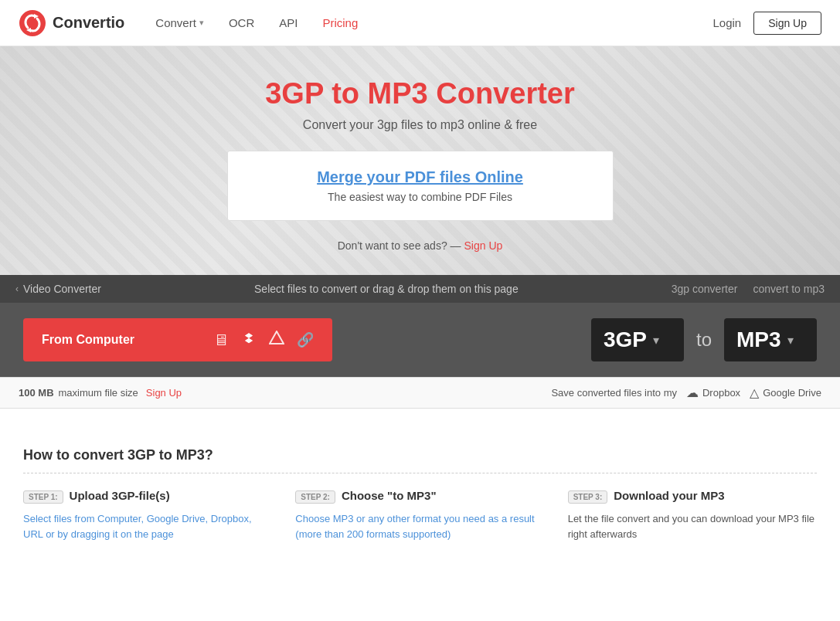 This screenshot has height=621, width=840. What do you see at coordinates (221, 340) in the screenshot?
I see `monitor-icon: 🖥` at bounding box center [221, 340].